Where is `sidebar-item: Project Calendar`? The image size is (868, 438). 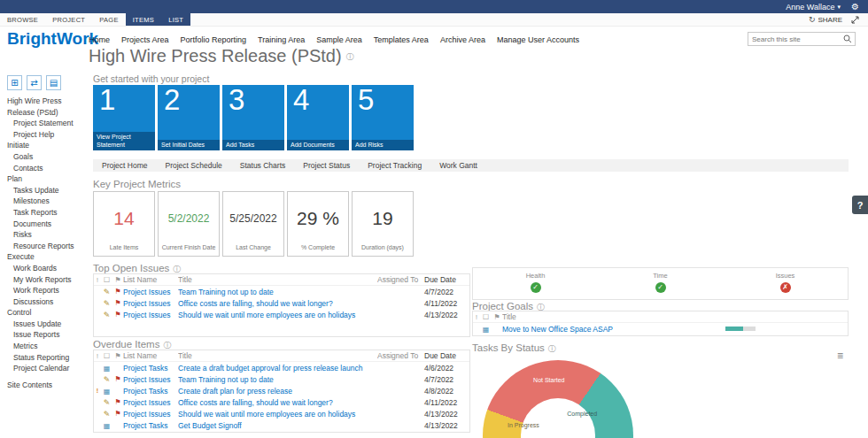
sidebar-item: Project Calendar is located at coordinates (44, 368).